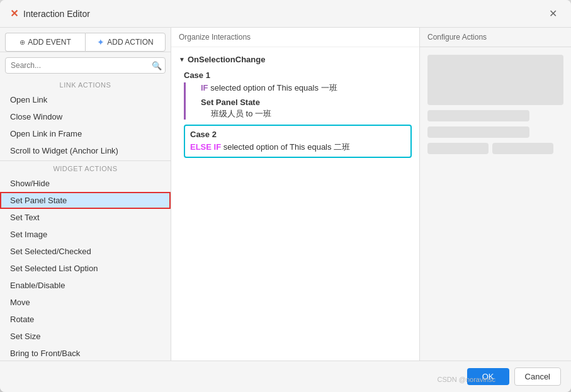  I want to click on case2-header: Case 2, so click(298, 135).